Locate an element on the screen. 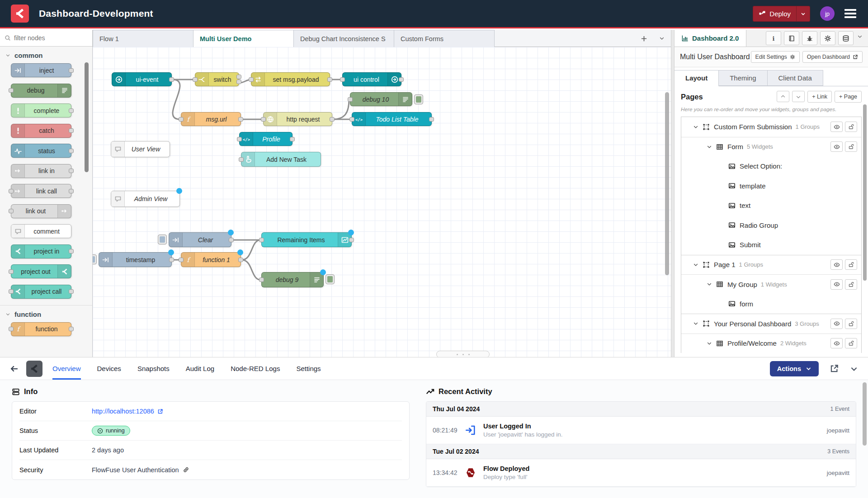 This screenshot has width=868, height=498. tab-dashboard-2-0: Dashboard 2.0 is located at coordinates (711, 38).